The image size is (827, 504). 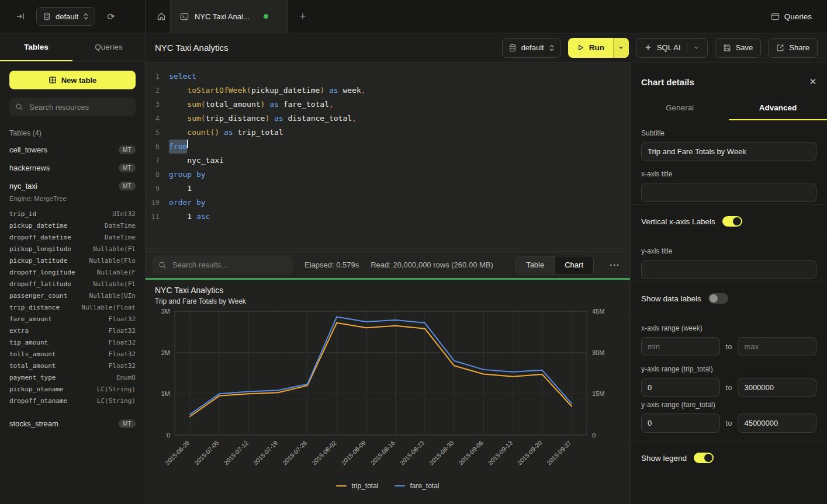 What do you see at coordinates (72, 366) in the screenshot?
I see `column-row: total_amountFloat32` at bounding box center [72, 366].